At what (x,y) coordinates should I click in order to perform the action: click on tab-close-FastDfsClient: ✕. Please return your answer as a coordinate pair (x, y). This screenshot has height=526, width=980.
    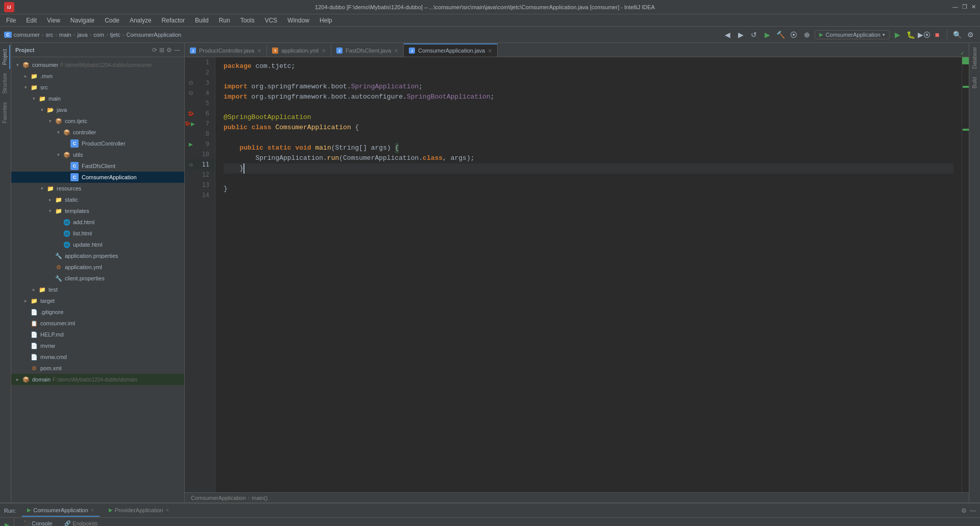
    Looking at the image, I should click on (396, 51).